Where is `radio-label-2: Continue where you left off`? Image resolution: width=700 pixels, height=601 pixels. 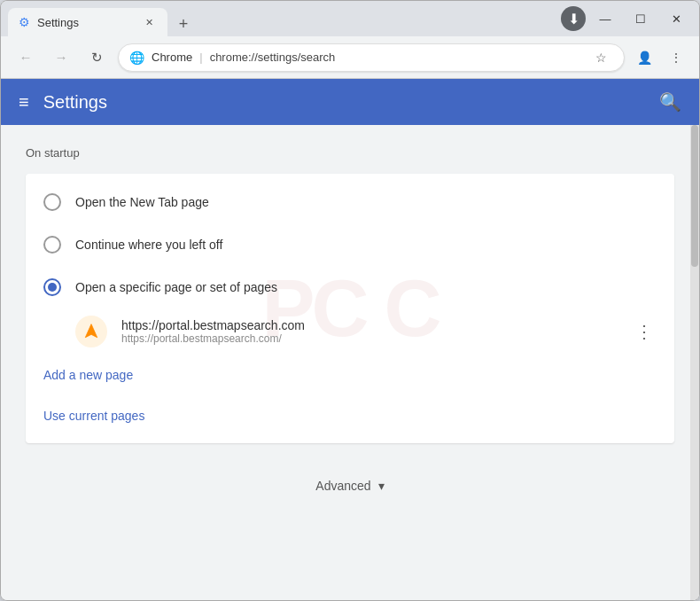
radio-label-2: Continue where you left off is located at coordinates (149, 245).